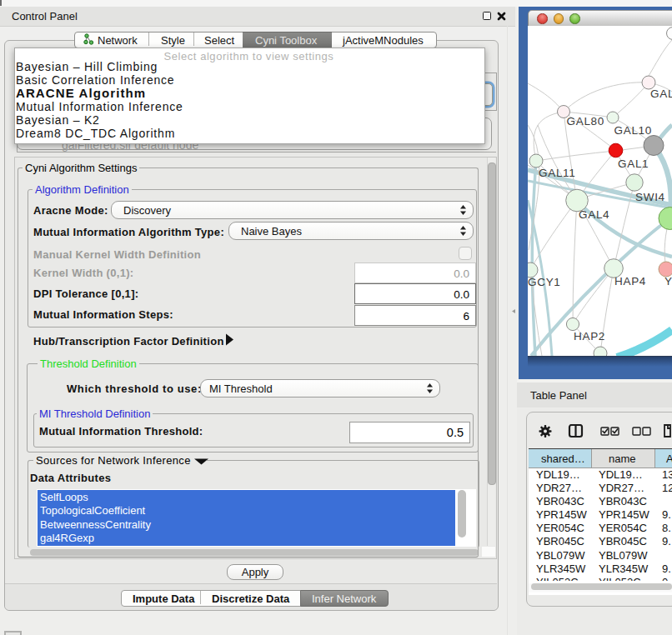  I want to click on svg-text: GAL10, so click(634, 130).